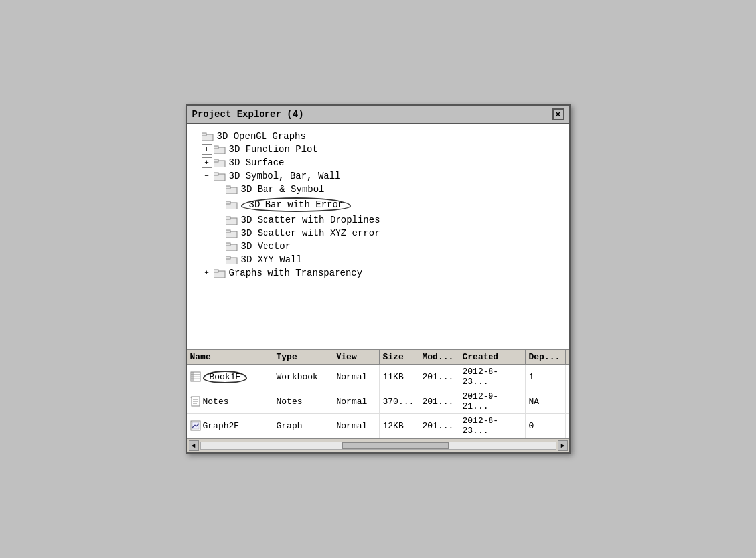  What do you see at coordinates (296, 273) in the screenshot?
I see `tree-label-graphs-transparency: Graphs with Transparency` at bounding box center [296, 273].